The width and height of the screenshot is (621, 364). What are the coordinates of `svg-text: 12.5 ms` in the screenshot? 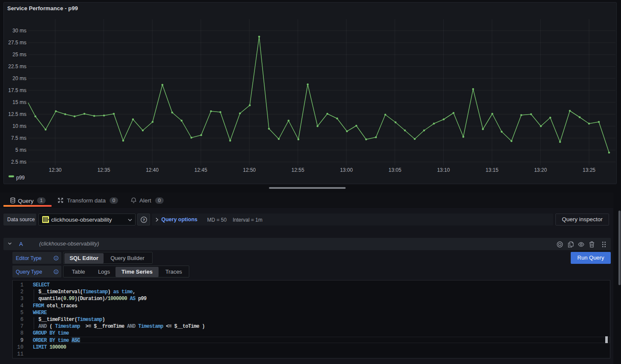 It's located at (17, 114).